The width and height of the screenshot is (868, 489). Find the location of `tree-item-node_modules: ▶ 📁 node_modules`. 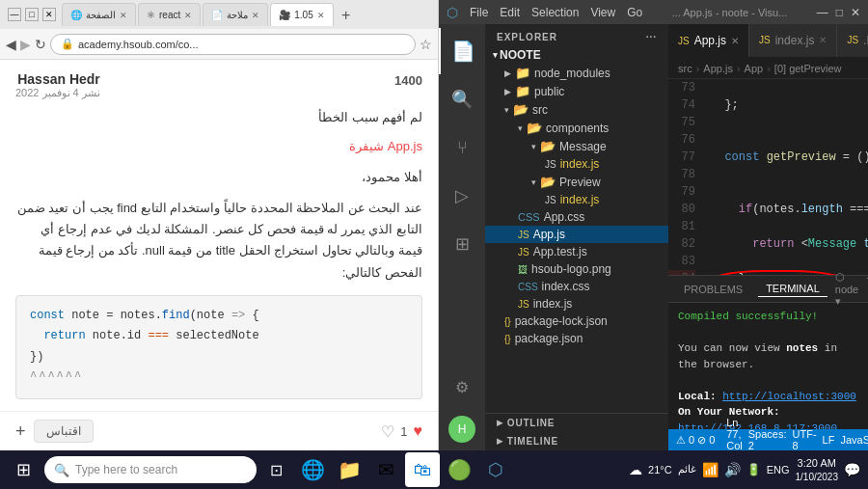

tree-item-node_modules: ▶ 📁 node_modules is located at coordinates (577, 73).